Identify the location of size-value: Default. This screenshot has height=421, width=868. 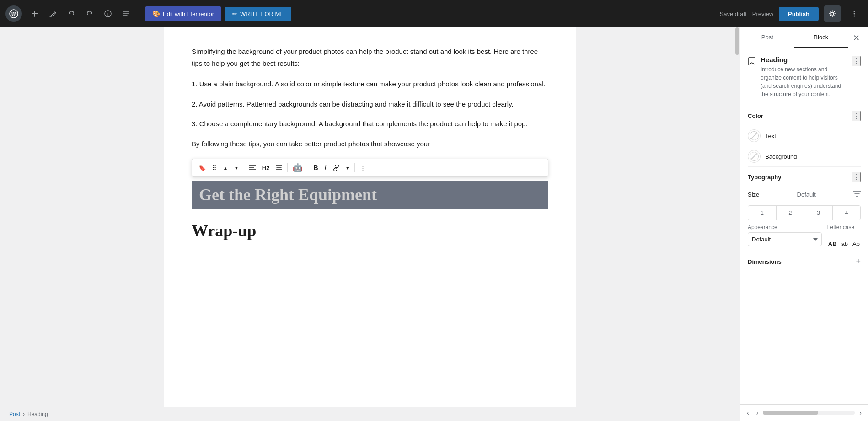
(807, 195).